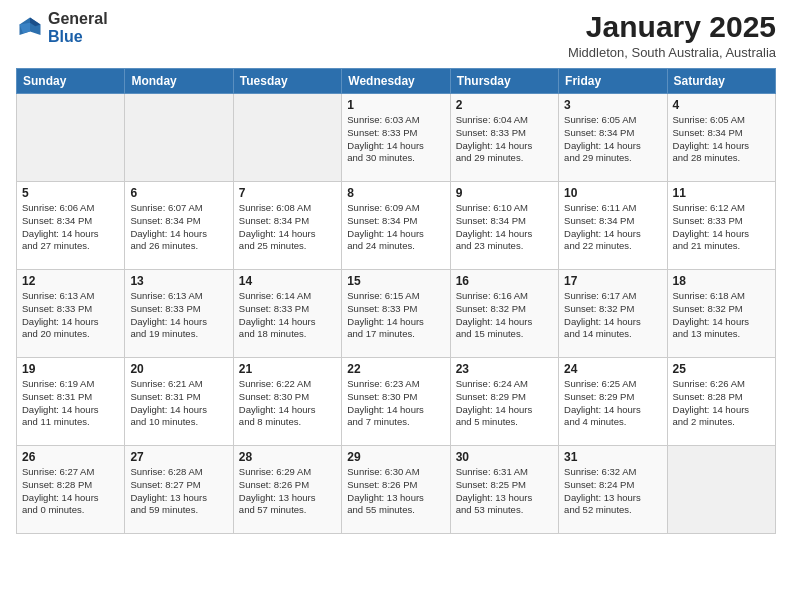 This screenshot has width=792, height=612. What do you see at coordinates (672, 35) in the screenshot?
I see `title-block: January 2025 Middleton, South Australia,…` at bounding box center [672, 35].